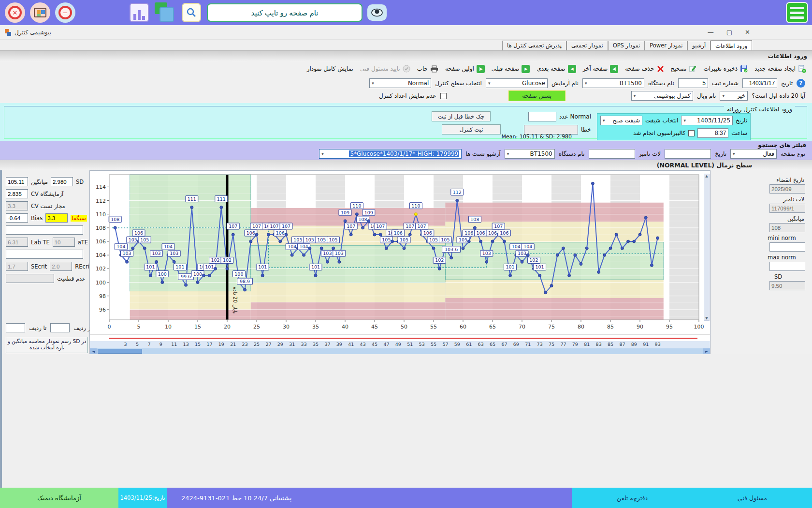  I want to click on target-sd-field, so click(787, 285).